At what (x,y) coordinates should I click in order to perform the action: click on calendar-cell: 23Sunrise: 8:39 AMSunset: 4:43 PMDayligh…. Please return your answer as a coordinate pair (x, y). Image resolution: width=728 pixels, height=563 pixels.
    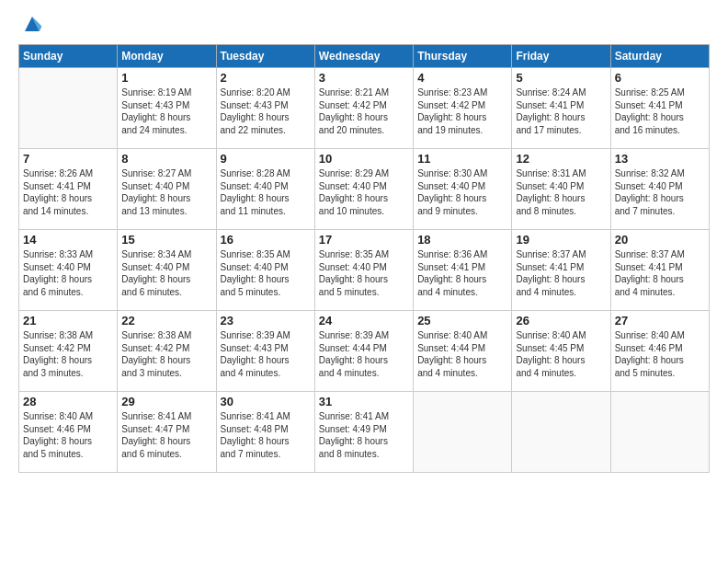
    Looking at the image, I should click on (265, 351).